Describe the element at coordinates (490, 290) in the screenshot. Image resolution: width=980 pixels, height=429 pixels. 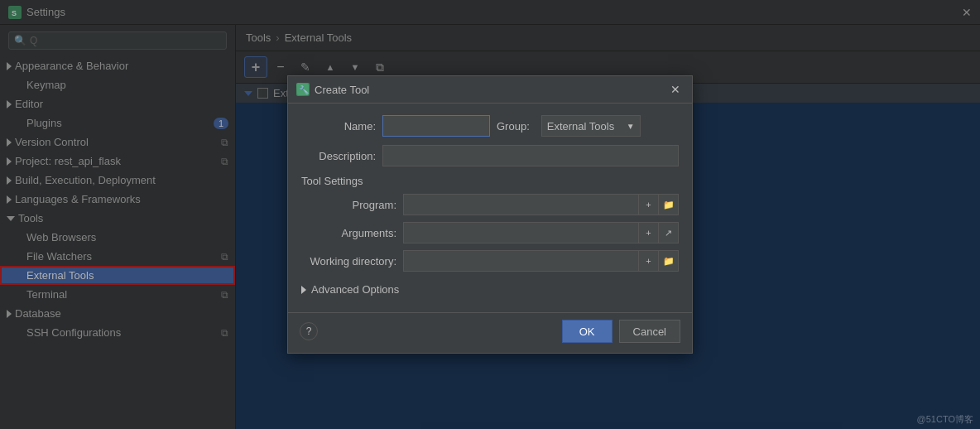
I see `advanced-options-row: Advanced Options` at that location.